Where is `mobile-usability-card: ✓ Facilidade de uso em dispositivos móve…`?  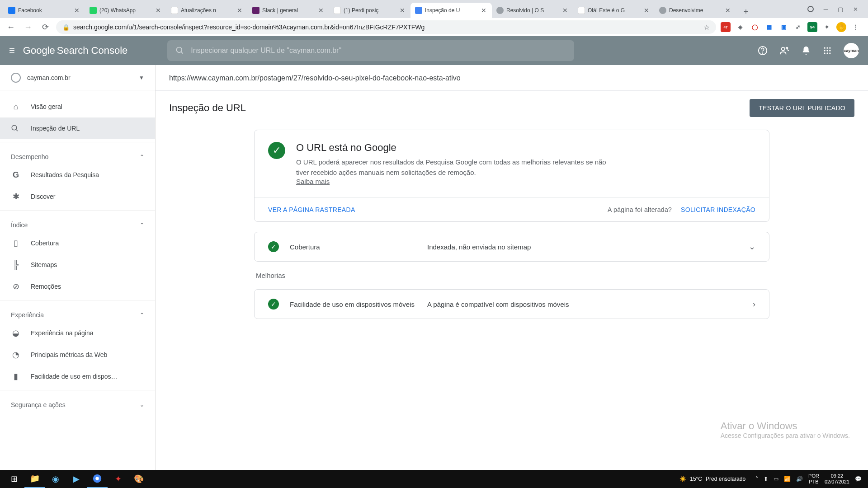 mobile-usability-card: ✓ Facilidade de uso em dispositivos móve… is located at coordinates (512, 304).